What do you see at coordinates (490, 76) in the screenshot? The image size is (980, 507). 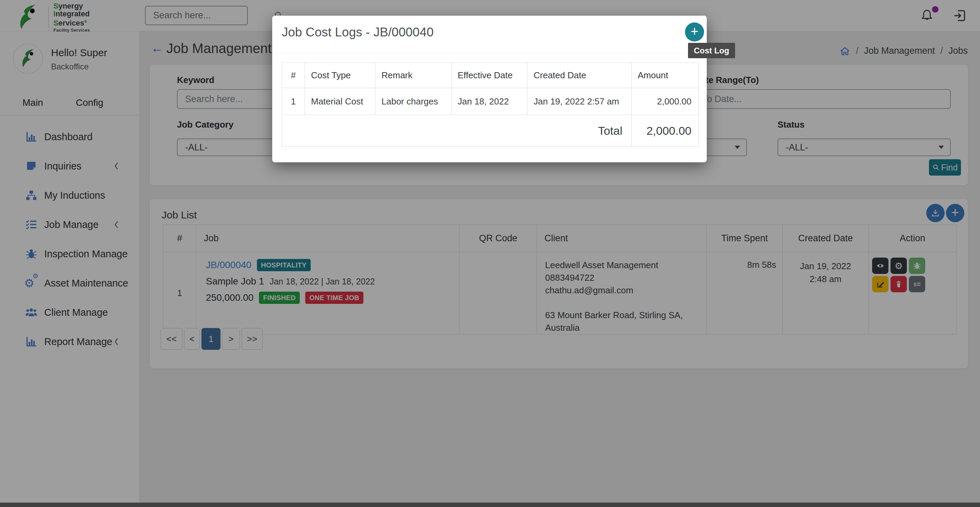 I see `cost-table-header-row: # Cost Type Remark Effective Date Create…` at bounding box center [490, 76].